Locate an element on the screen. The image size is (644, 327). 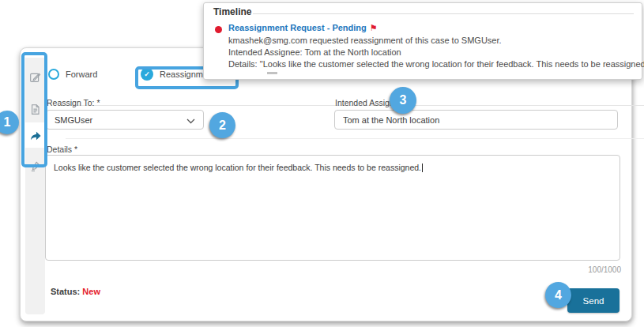
timeline-title-rule is located at coordinates (443, 14).